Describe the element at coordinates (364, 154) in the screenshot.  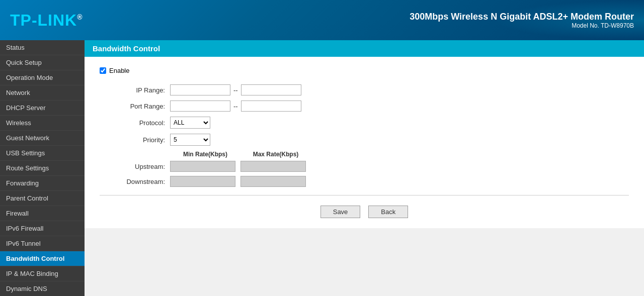
I see `rate-header-row: Min Rate(Kbps) Max Rate(Kbps)` at that location.